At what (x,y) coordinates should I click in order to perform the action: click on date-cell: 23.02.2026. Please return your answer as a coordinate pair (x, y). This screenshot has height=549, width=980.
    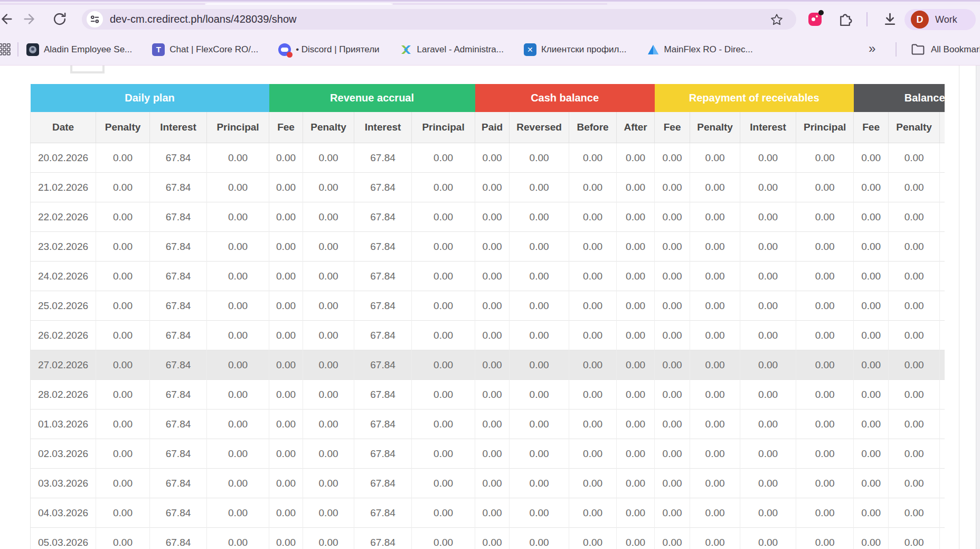
    Looking at the image, I should click on (63, 247).